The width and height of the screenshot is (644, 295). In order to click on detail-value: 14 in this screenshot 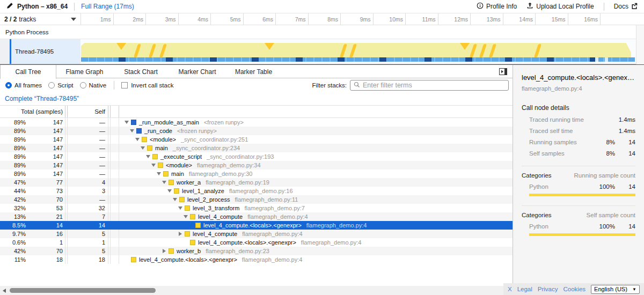, I will do `click(625, 153)`.